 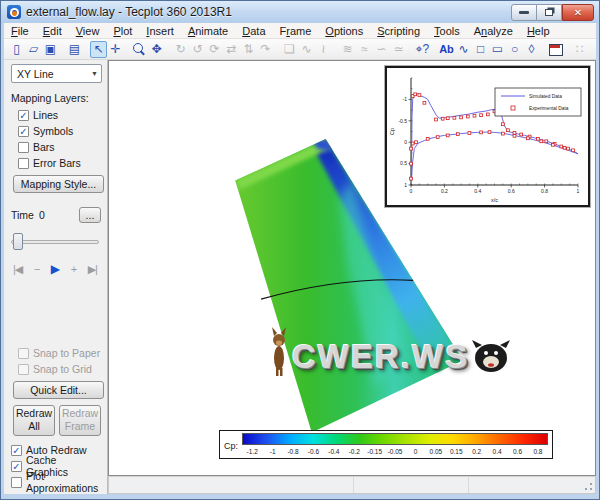 I want to click on checkbox-label: Snap to Paper, so click(x=66, y=353).